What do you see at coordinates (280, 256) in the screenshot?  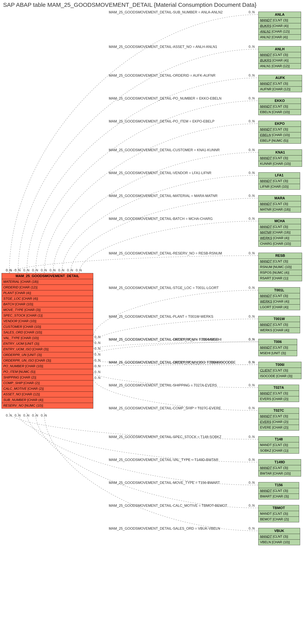 I see `ref-table-header: RESB` at bounding box center [280, 256].